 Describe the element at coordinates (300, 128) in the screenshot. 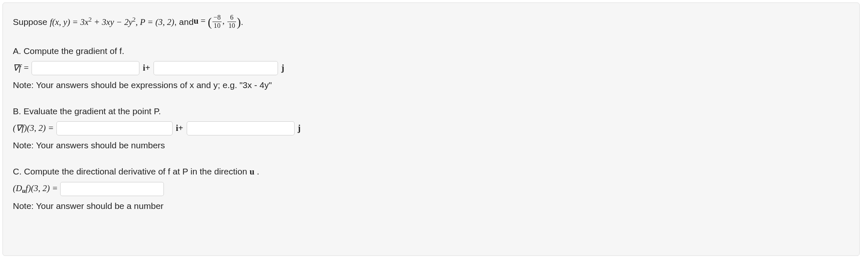

I see `j-label-b: j` at that location.